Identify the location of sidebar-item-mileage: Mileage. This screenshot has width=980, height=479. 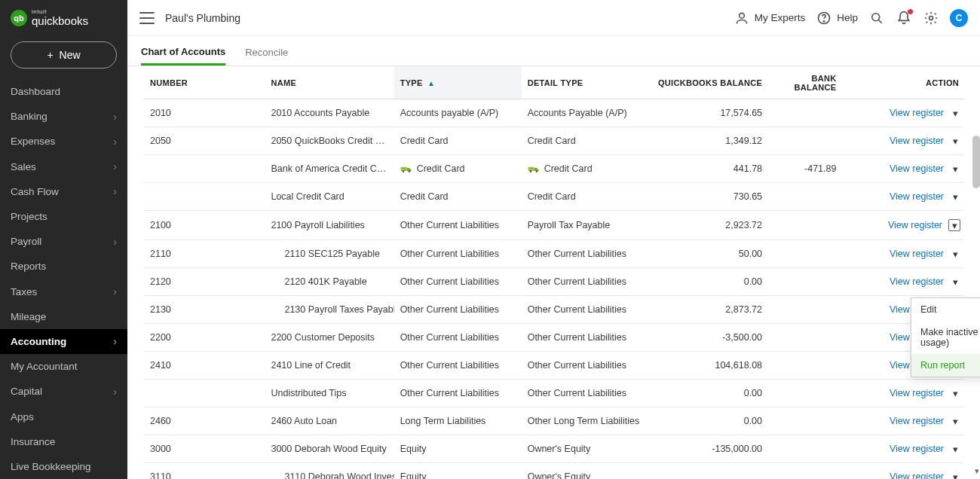
(63, 316).